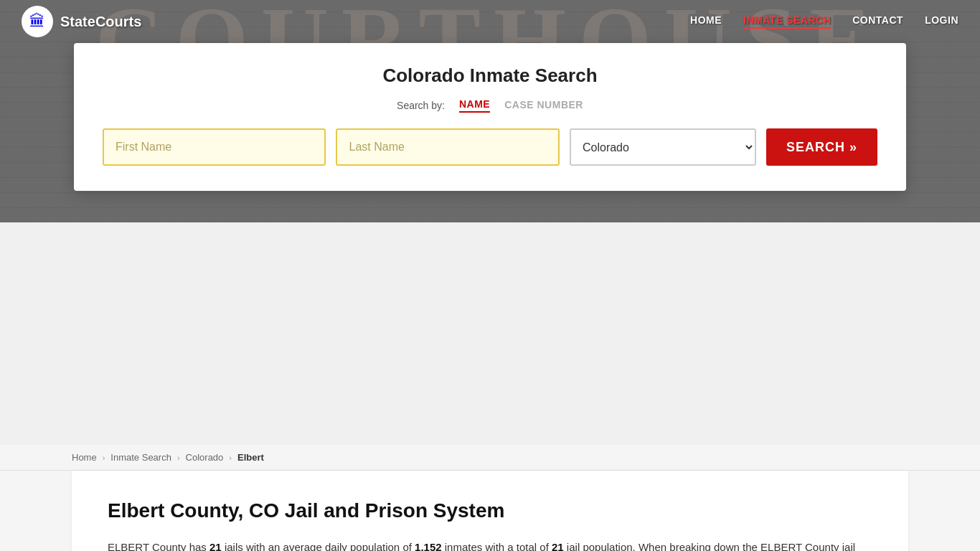 Image resolution: width=980 pixels, height=551 pixels. What do you see at coordinates (475, 105) in the screenshot?
I see `tab-name: NAME` at bounding box center [475, 105].